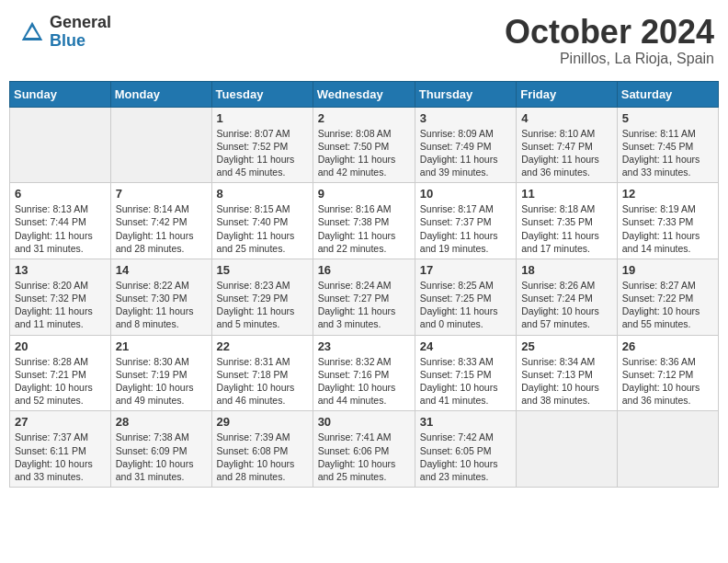 This screenshot has height=563, width=728. I want to click on calendar-week-3: 13Sunrise: 8:20 AMSunset: 7:32 PMDayligh…, so click(364, 296).